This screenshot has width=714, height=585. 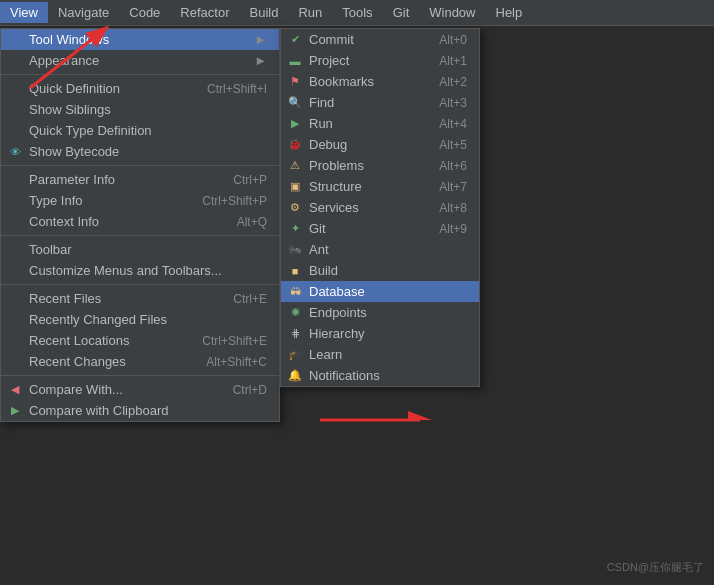 I want to click on learn-icon: 🎓, so click(x=295, y=355).